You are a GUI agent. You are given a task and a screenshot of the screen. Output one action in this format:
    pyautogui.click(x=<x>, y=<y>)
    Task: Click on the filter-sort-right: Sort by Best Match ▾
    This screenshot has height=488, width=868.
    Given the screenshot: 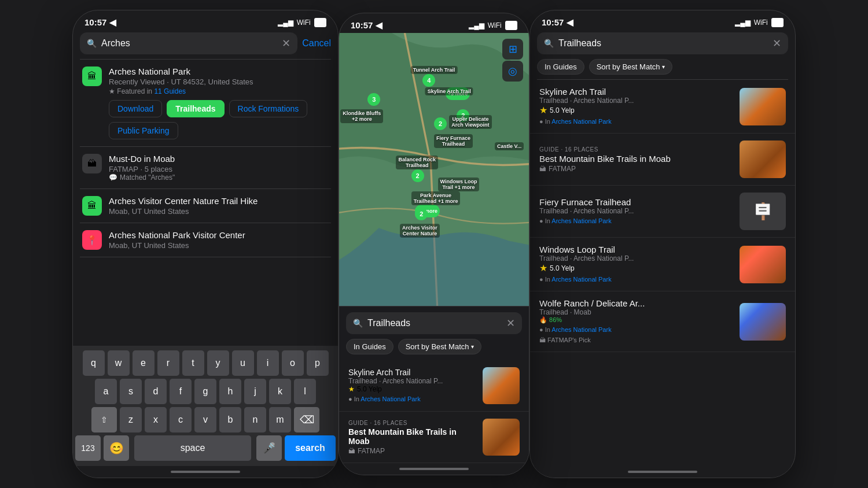 What is the action you would take?
    pyautogui.click(x=631, y=67)
    